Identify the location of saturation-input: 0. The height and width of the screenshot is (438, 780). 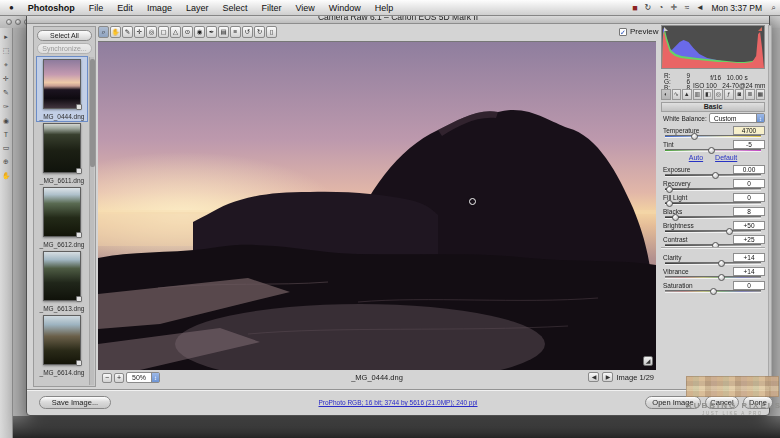
(749, 286).